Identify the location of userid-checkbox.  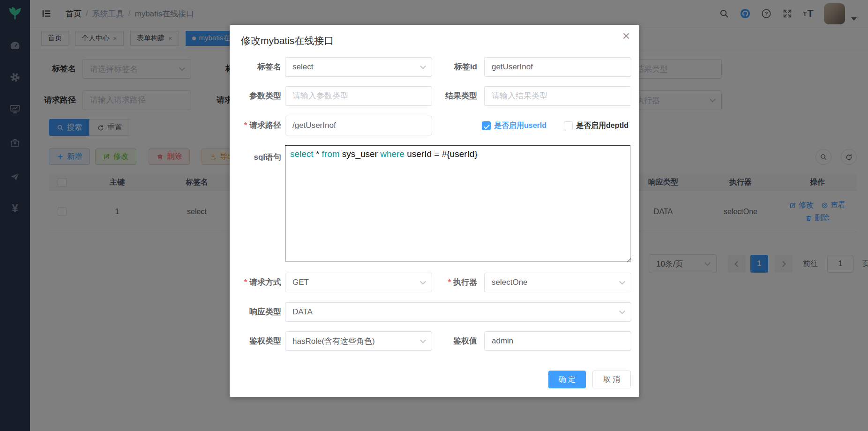
(486, 126).